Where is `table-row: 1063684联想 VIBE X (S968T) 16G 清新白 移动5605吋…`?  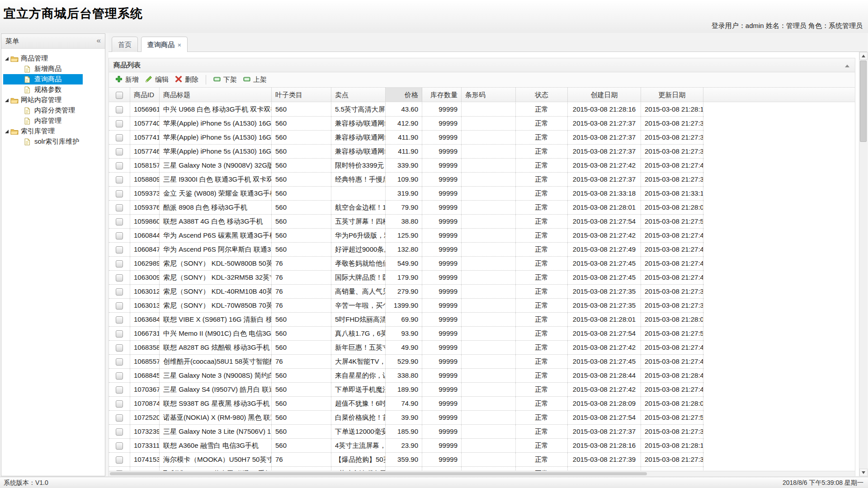 table-row: 1063684联想 VIBE X (S968T) 16G 清新白 移动5605吋… is located at coordinates (406, 320).